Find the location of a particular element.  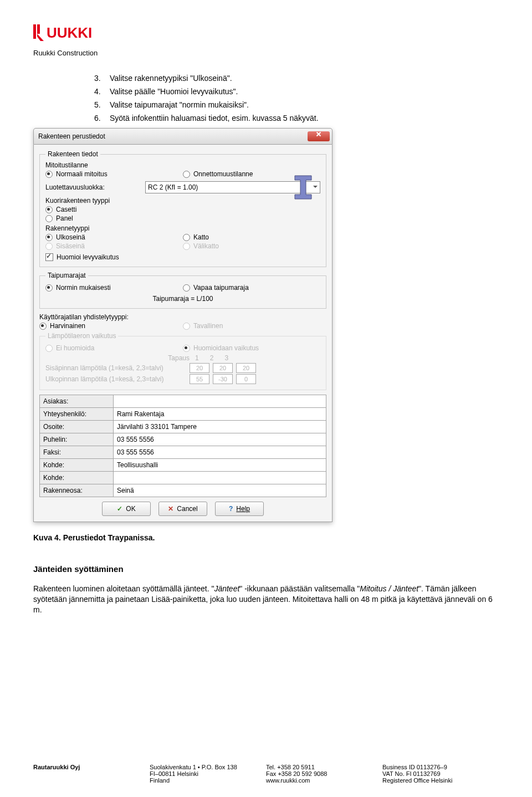

sisa-2: 20 is located at coordinates (223, 368).